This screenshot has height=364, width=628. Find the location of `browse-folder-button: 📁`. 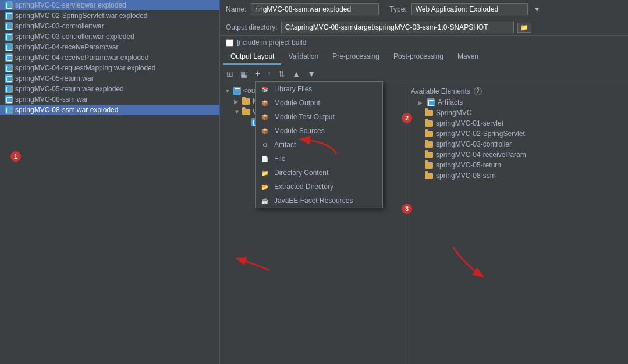

browse-folder-button: 📁 is located at coordinates (524, 28).